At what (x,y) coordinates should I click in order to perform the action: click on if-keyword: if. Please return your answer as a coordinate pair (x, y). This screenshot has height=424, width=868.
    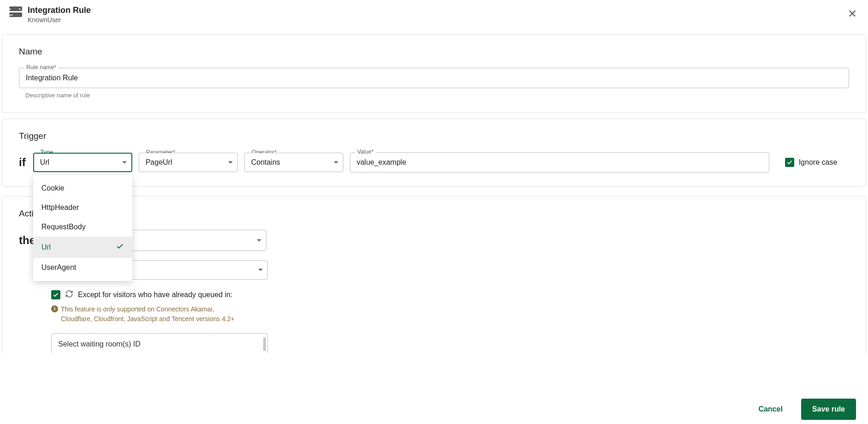
    Looking at the image, I should click on (22, 162).